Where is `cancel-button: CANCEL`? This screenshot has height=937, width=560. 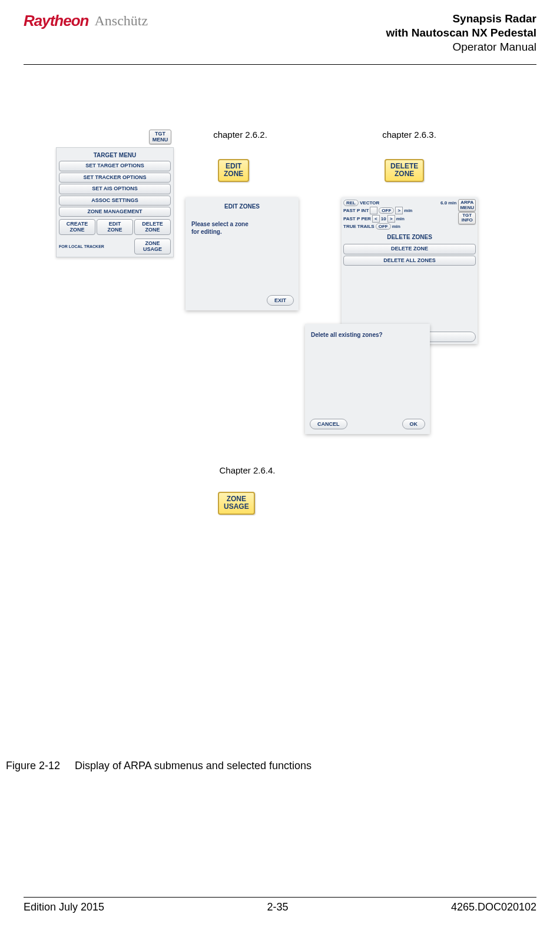 cancel-button: CANCEL is located at coordinates (329, 424).